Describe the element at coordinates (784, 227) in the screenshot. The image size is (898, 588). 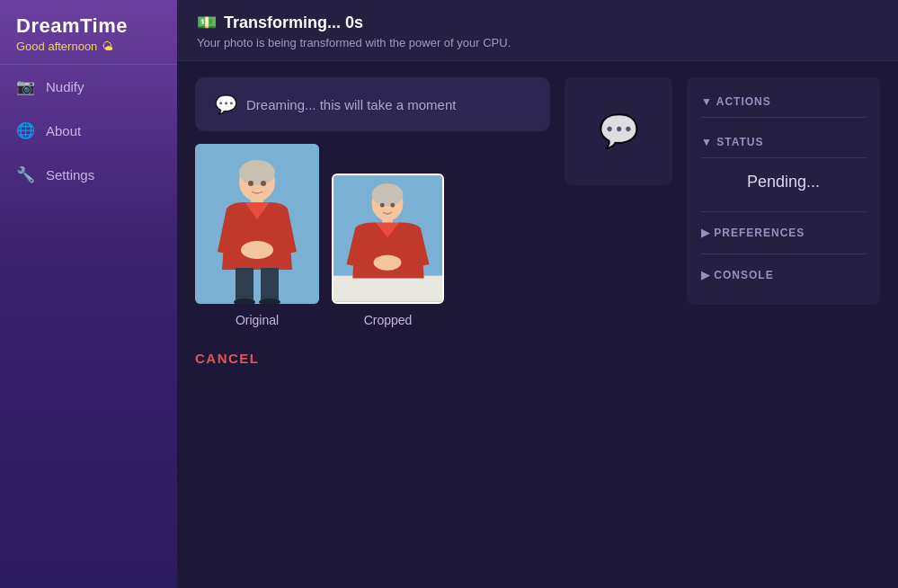
I see `preferences-section: ▶ PREFERENCES` at that location.